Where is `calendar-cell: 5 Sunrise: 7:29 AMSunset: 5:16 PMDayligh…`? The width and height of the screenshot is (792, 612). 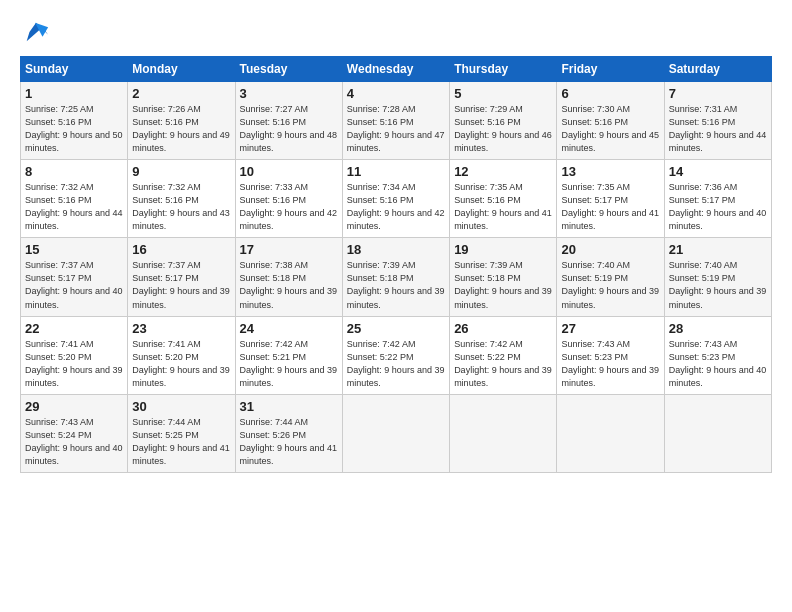
calendar-cell: 5 Sunrise: 7:29 AMSunset: 5:16 PMDayligh… is located at coordinates (504, 121).